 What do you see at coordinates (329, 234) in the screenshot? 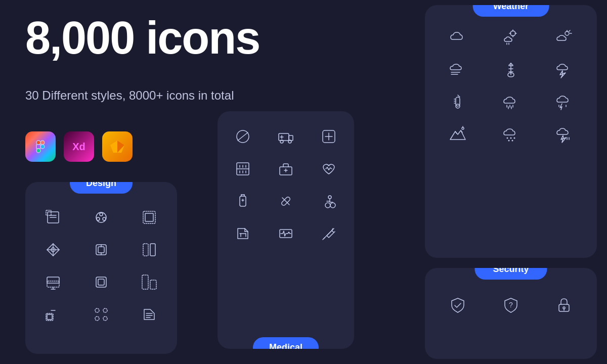
I see `medical-icon-syringe` at bounding box center [329, 234].